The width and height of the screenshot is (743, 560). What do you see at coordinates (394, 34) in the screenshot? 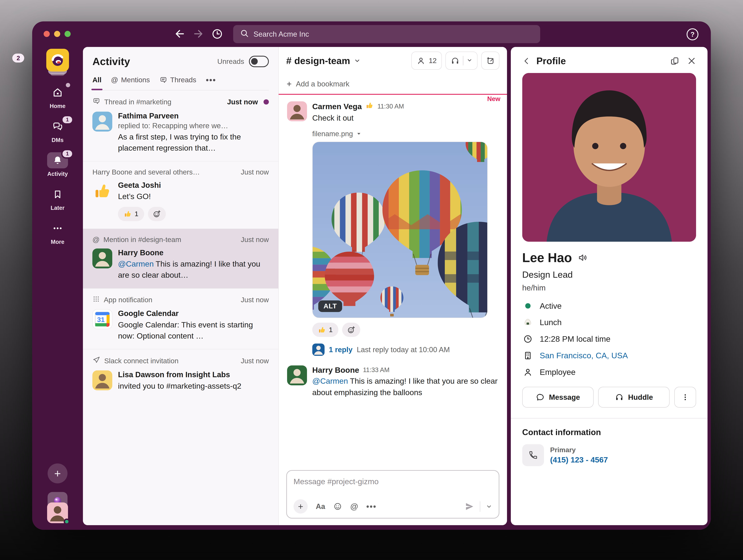
I see `search-input` at bounding box center [394, 34].